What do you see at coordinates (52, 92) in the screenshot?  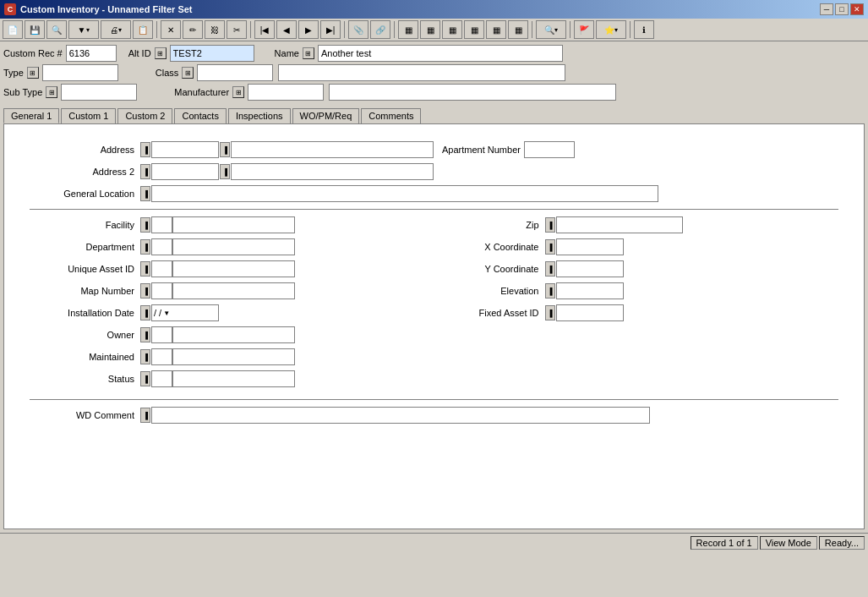 I see `sub-type-push-btn: ⊞` at bounding box center [52, 92].